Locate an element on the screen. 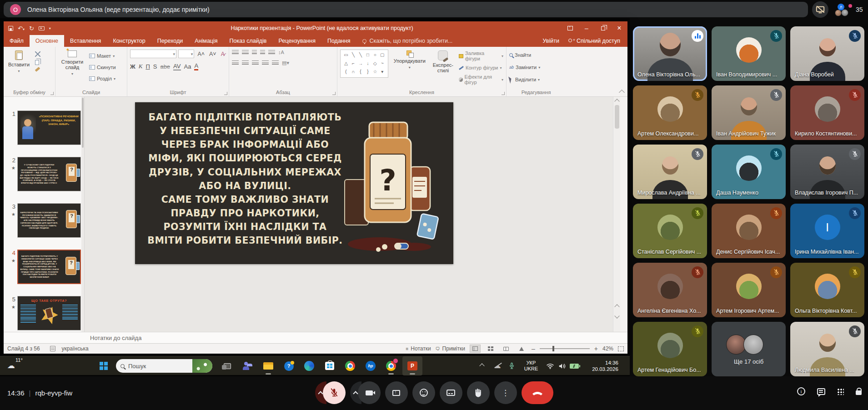 This screenshot has width=868, height=410. onedrive-tray-icon: ☁ is located at coordinates (497, 366).